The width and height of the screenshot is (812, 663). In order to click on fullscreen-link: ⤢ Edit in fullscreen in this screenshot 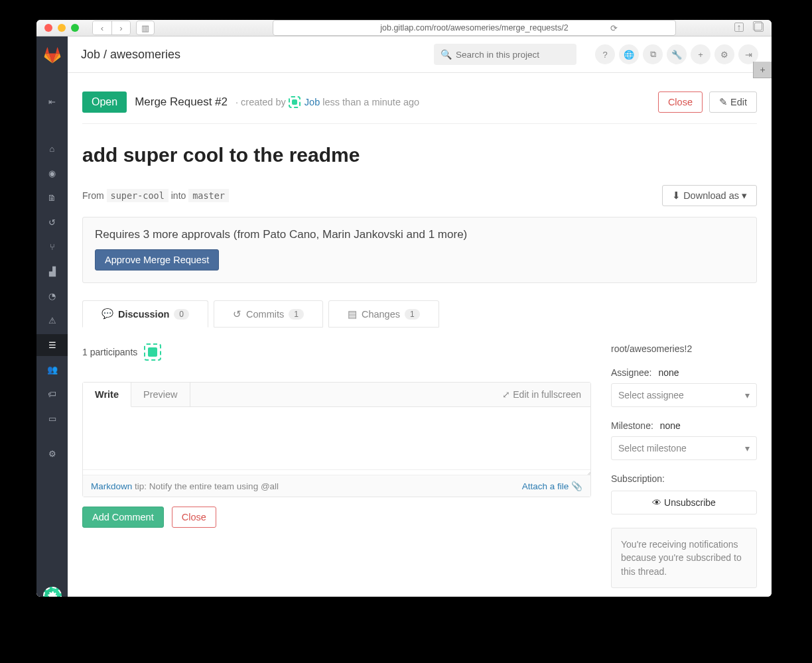, I will do `click(541, 394)`.